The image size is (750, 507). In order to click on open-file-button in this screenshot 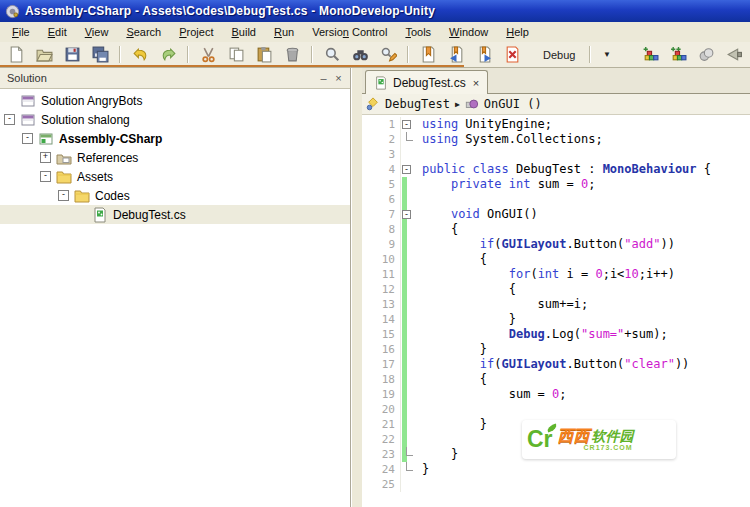, I will do `click(44, 55)`.